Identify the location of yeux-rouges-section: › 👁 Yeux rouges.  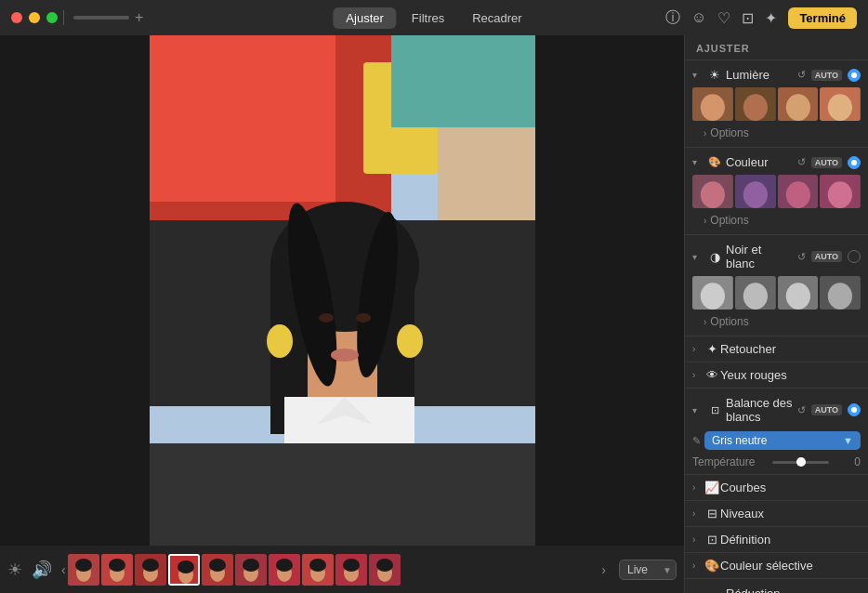
(777, 376).